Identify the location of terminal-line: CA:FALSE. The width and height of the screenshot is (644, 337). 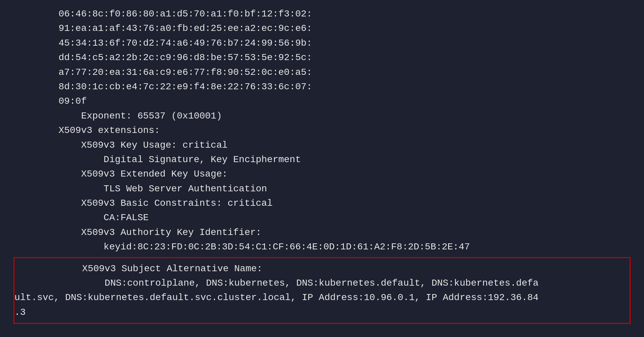
(322, 218).